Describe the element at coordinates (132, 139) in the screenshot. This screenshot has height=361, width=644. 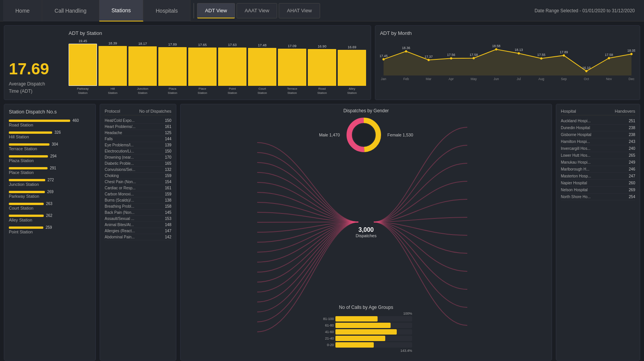
I see `protocol-name: Falls` at that location.